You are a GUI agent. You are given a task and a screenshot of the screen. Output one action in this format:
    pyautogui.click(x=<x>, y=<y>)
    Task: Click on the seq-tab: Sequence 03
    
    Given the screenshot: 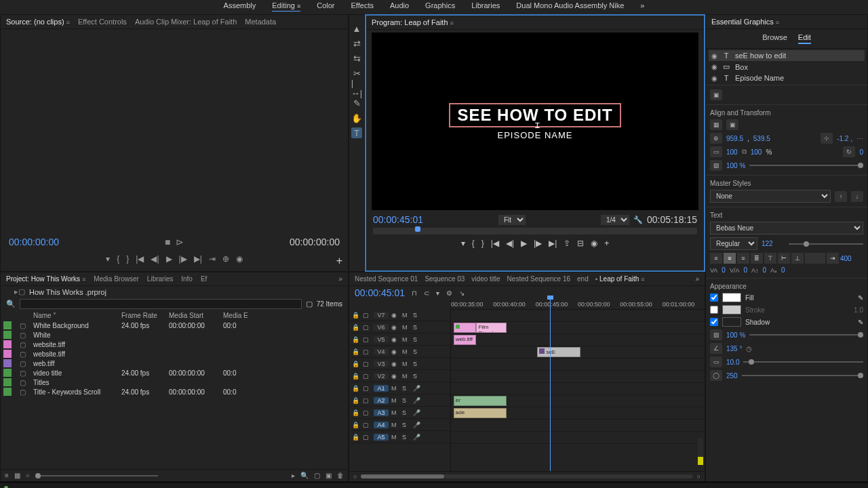 What is the action you would take?
    pyautogui.click(x=445, y=279)
    